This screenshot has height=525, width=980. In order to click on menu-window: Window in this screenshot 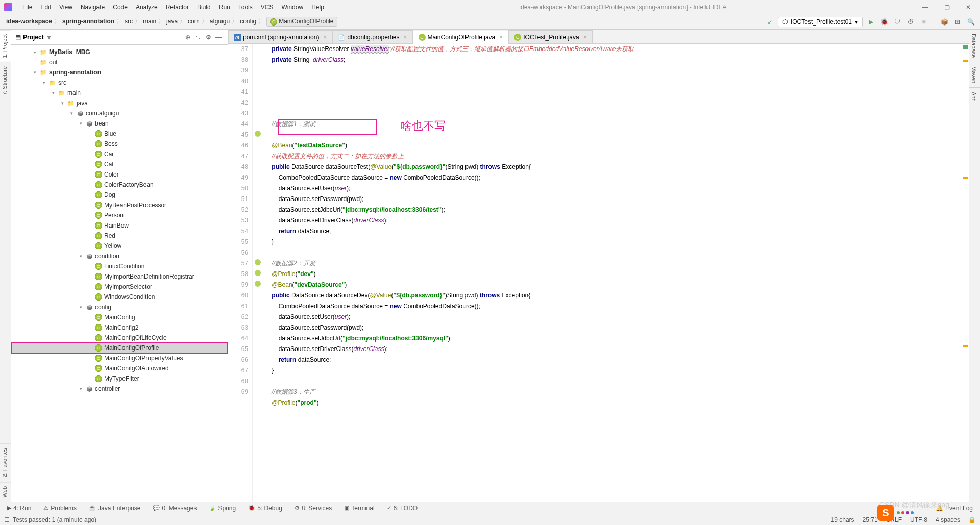, I will do `click(292, 7)`.